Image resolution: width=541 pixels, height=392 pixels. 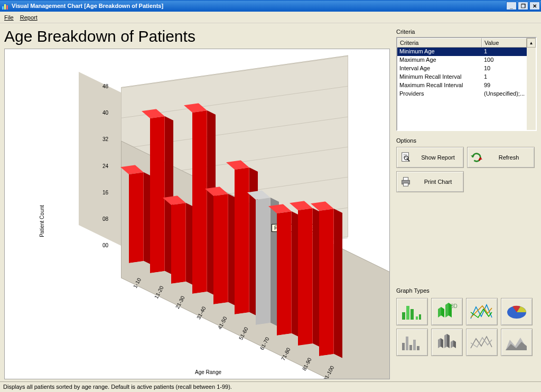 I want to click on close-button: ✕, so click(x=535, y=6).